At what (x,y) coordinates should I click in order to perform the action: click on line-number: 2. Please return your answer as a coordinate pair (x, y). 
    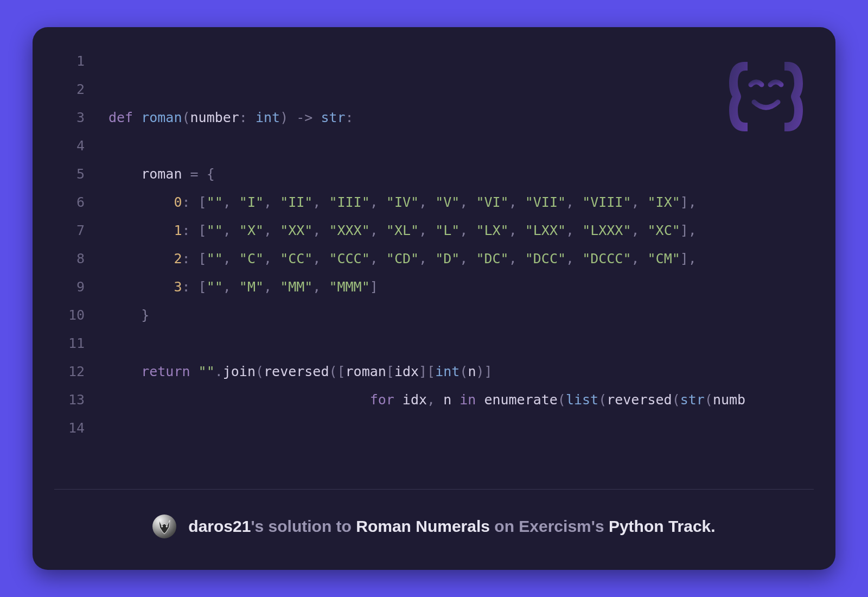
    Looking at the image, I should click on (69, 89).